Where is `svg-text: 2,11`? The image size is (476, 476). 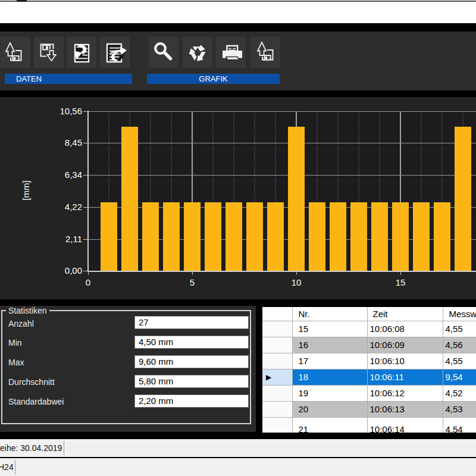 svg-text: 2,11 is located at coordinates (74, 239).